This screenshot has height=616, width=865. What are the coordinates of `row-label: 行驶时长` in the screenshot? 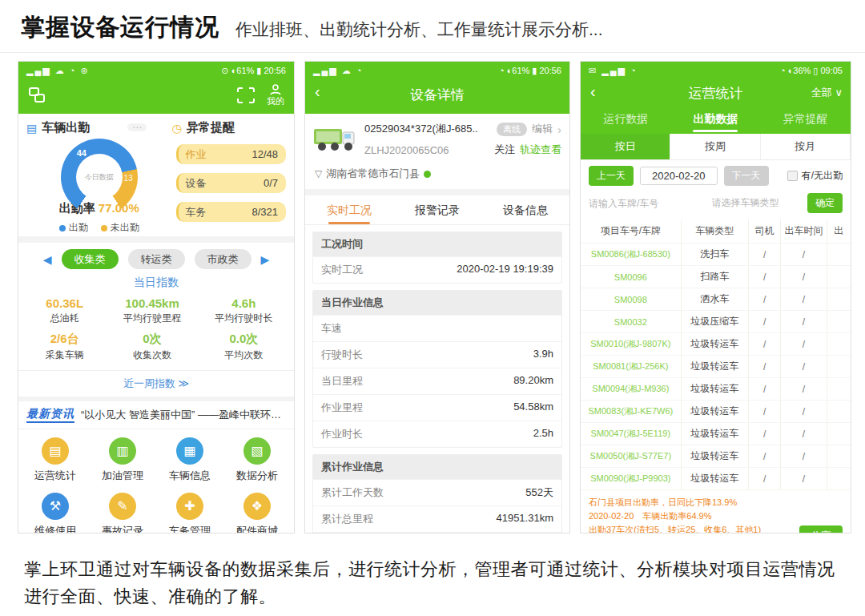 It's located at (342, 355).